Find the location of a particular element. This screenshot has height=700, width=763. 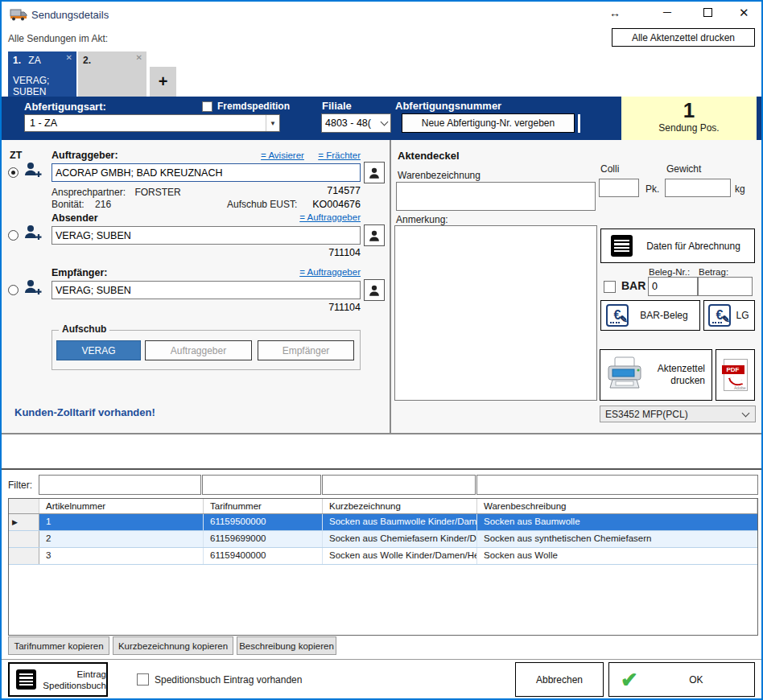

pdf-band: PDF is located at coordinates (733, 370).